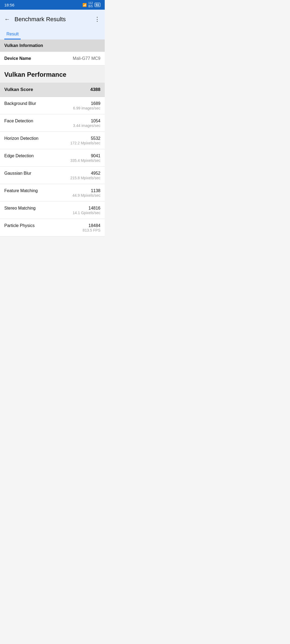  I want to click on back-button: ←, so click(7, 19).